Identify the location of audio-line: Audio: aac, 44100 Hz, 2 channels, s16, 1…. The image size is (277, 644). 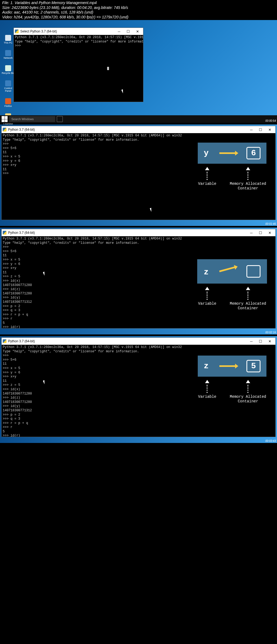
(138, 12).